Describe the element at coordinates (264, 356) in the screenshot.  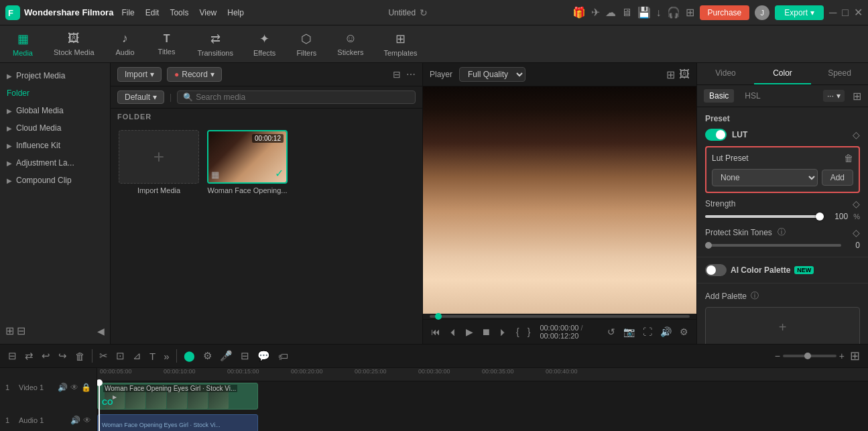
I see `narration-icon: 💬` at that location.